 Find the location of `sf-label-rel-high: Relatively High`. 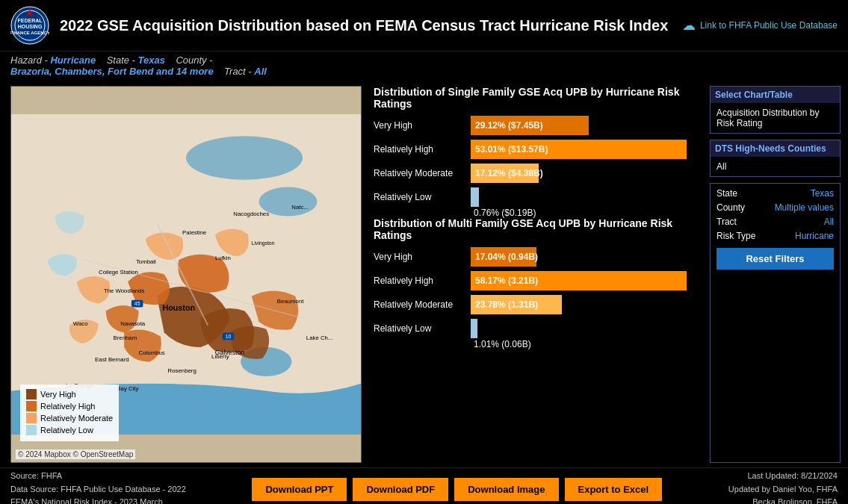

sf-label-rel-high: Relatively High is located at coordinates (422, 149).